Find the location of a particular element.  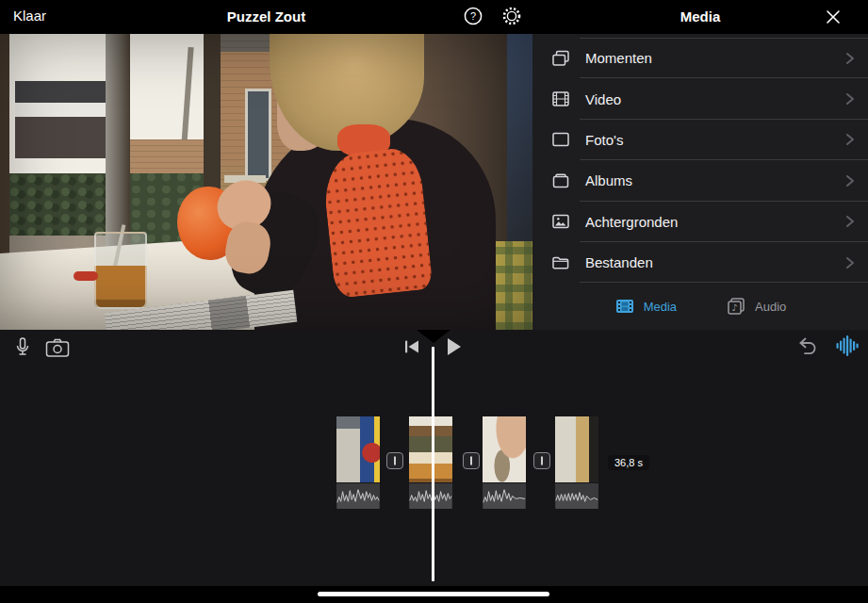

play-button is located at coordinates (453, 347).